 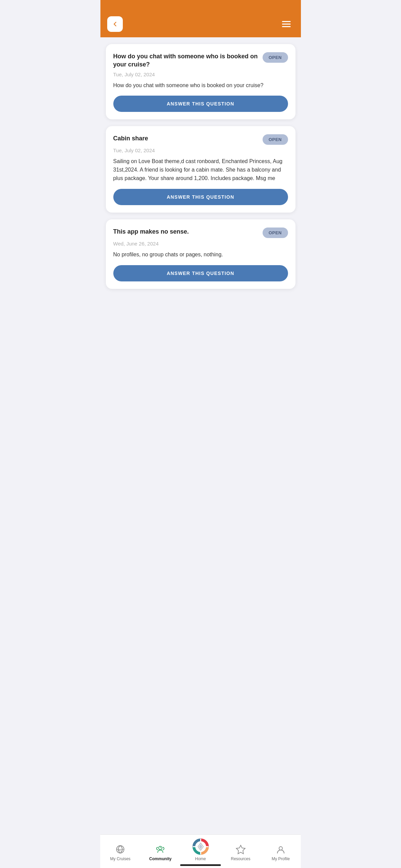 I want to click on back-button, so click(x=115, y=24).